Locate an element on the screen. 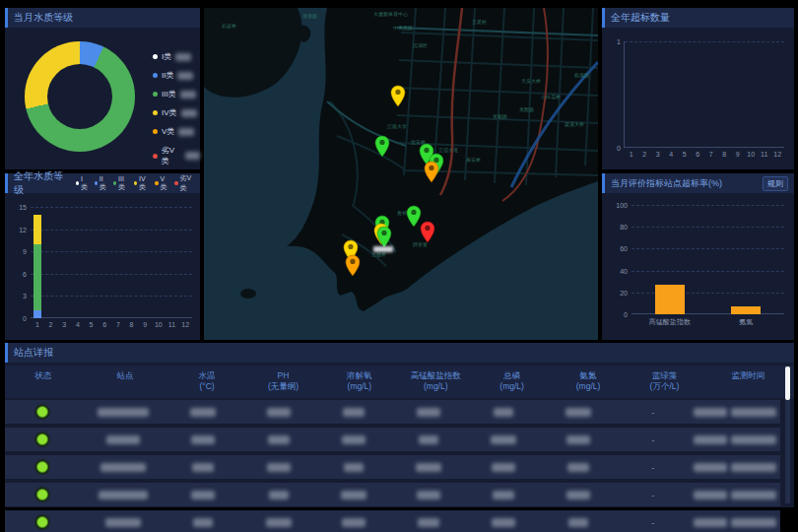 The height and width of the screenshot is (532, 798). cell-PH is located at coordinates (279, 412).